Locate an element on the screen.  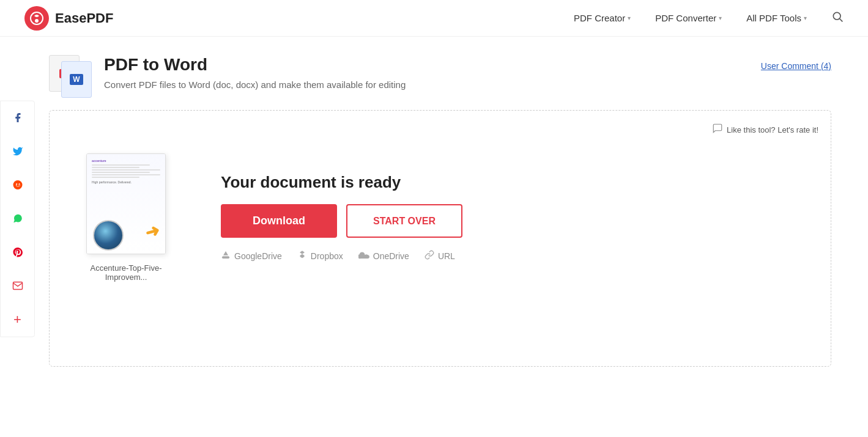
action-buttons: Download START OVER is located at coordinates (341, 221).